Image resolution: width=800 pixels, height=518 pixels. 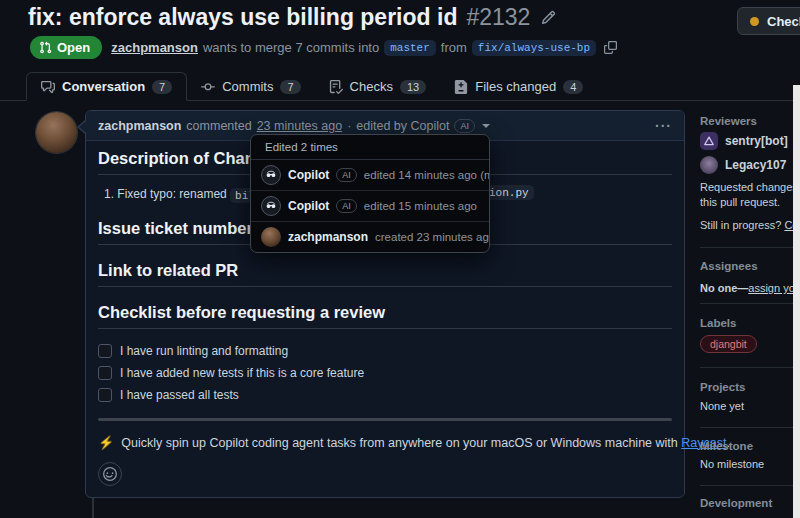 I want to click on edited-by-text: edited by Copilot, so click(x=402, y=126).